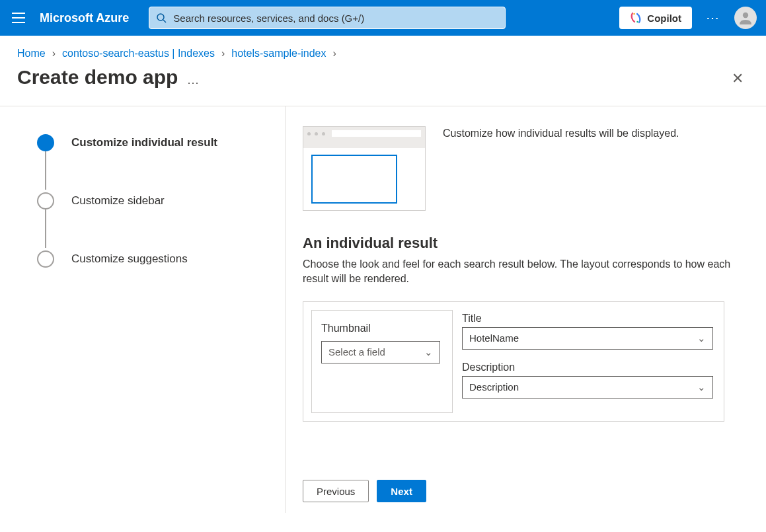  What do you see at coordinates (335, 19) in the screenshot?
I see `search-input` at bounding box center [335, 19].